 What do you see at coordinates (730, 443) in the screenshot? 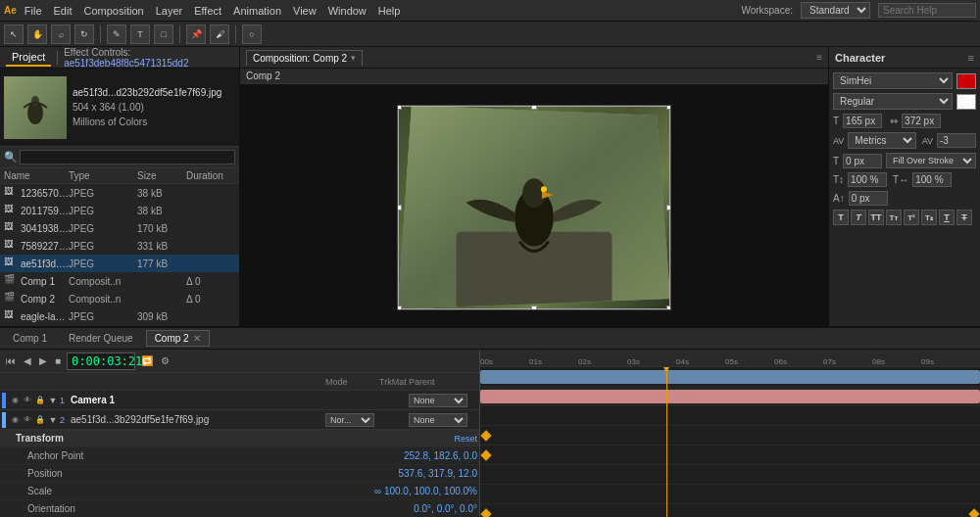
I see `timeline-tracks` at bounding box center [730, 443].